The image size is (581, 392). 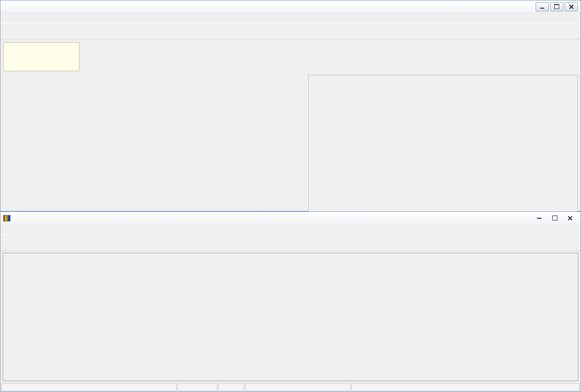 I want to click on pulse-width-panel, so click(x=41, y=57).